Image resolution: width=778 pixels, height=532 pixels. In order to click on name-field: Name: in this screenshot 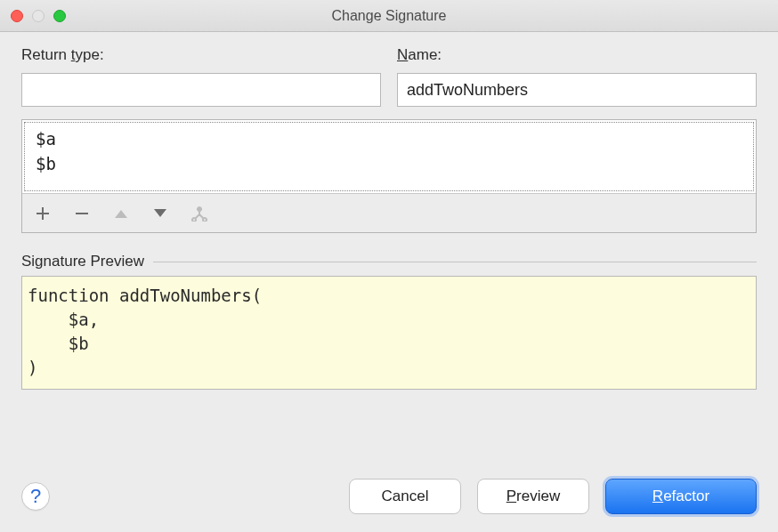, I will do `click(577, 77)`.